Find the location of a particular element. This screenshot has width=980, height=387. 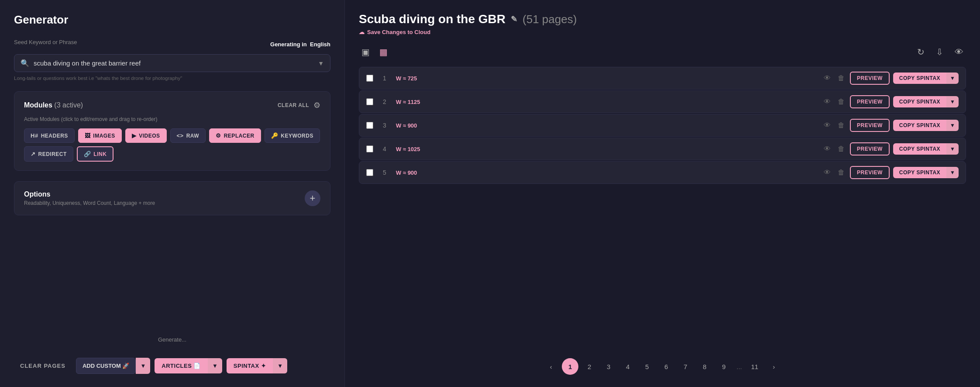

hide-icon-4: 👁 is located at coordinates (827, 149).